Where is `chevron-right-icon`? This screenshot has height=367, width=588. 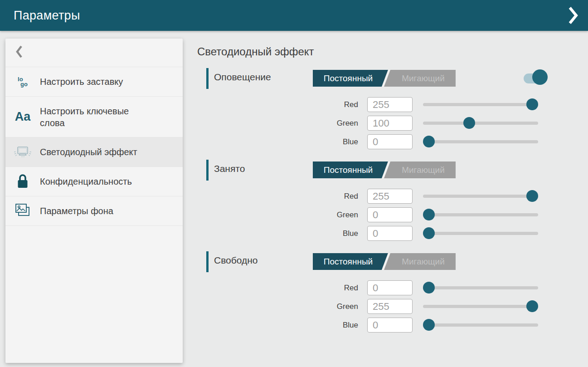 chevron-right-icon is located at coordinates (573, 15).